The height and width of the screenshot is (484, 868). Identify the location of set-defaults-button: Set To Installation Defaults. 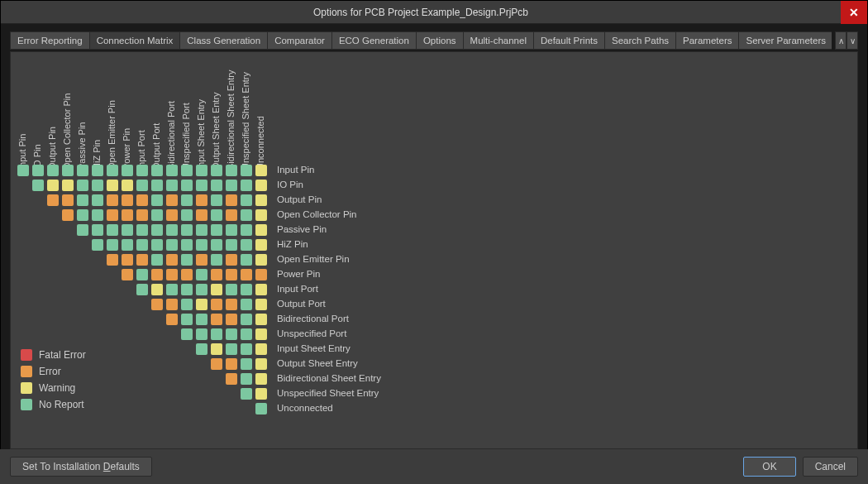
(81, 467).